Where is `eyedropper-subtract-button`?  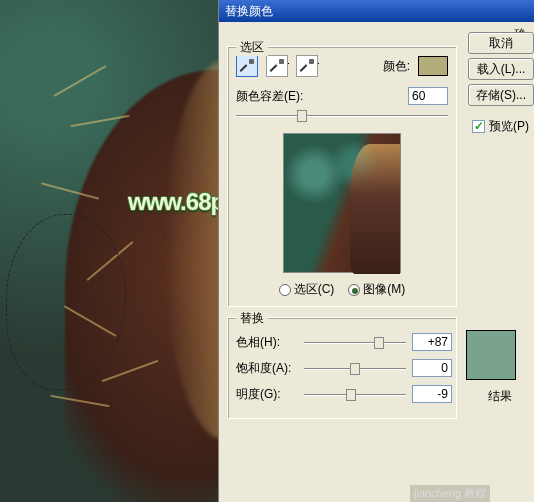 eyedropper-subtract-button is located at coordinates (307, 66).